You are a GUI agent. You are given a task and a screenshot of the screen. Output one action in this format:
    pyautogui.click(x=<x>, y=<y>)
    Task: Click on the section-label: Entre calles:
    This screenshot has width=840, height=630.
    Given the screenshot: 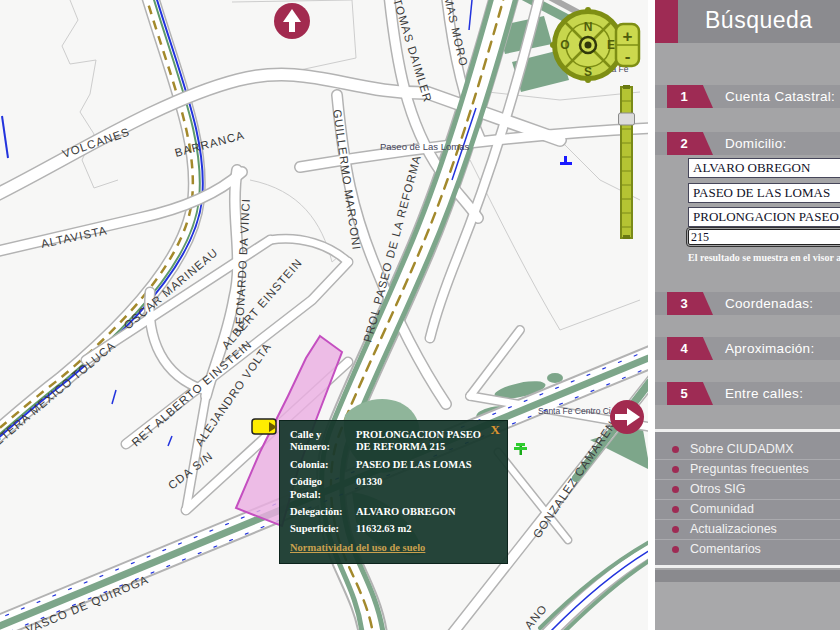 What is the action you would take?
    pyautogui.click(x=764, y=394)
    